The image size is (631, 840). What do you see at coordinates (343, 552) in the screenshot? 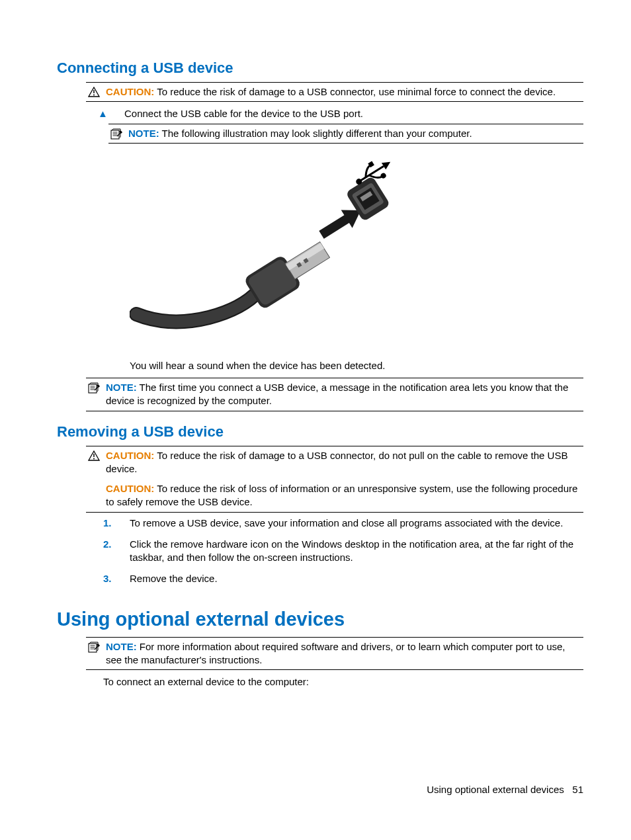
I see `remove-step-2: 2. Click the remove hardware icon on the…` at bounding box center [343, 552].